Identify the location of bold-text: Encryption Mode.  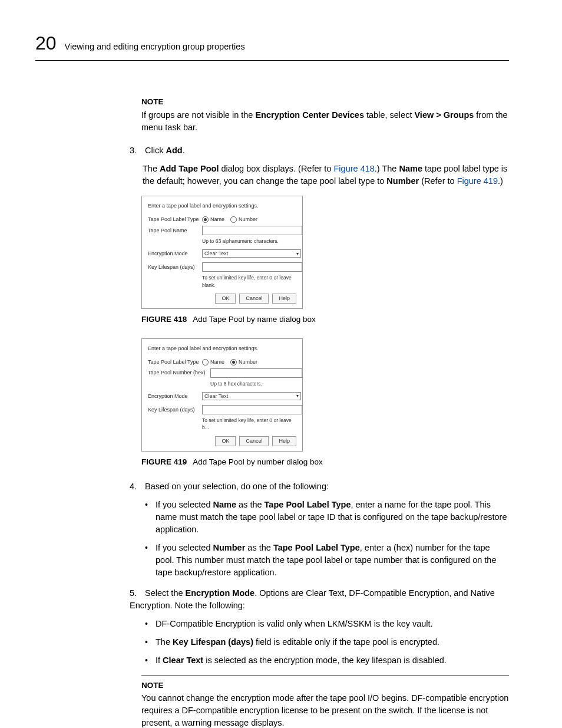
(220, 593).